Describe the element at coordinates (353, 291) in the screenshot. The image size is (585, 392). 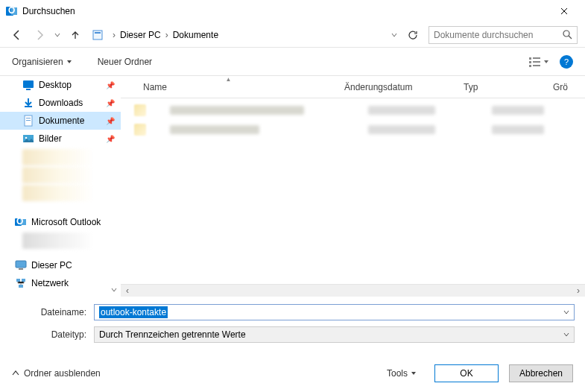
I see `horizontal-scrollbar: ‹ ›` at that location.